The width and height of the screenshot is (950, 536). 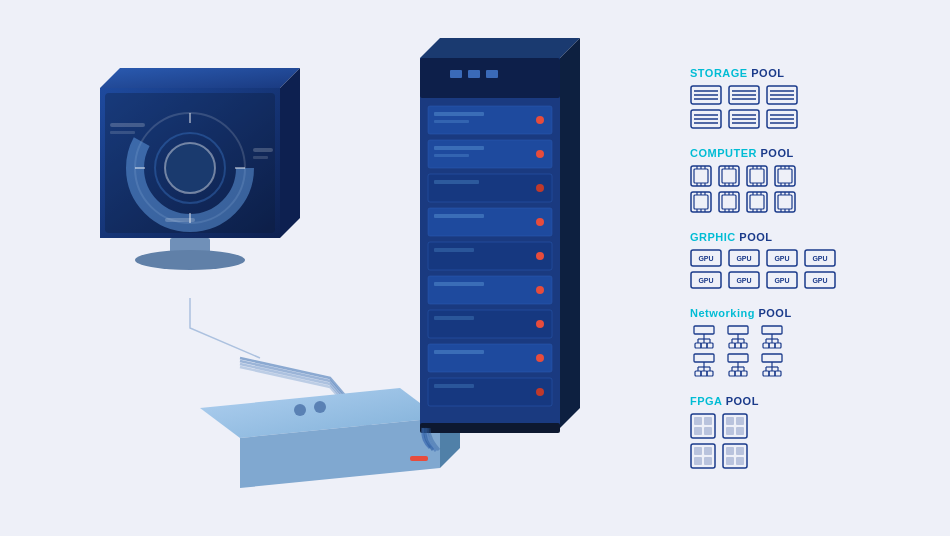 I want to click on storage-pool: STORAGE POOL, so click(x=800, y=98).